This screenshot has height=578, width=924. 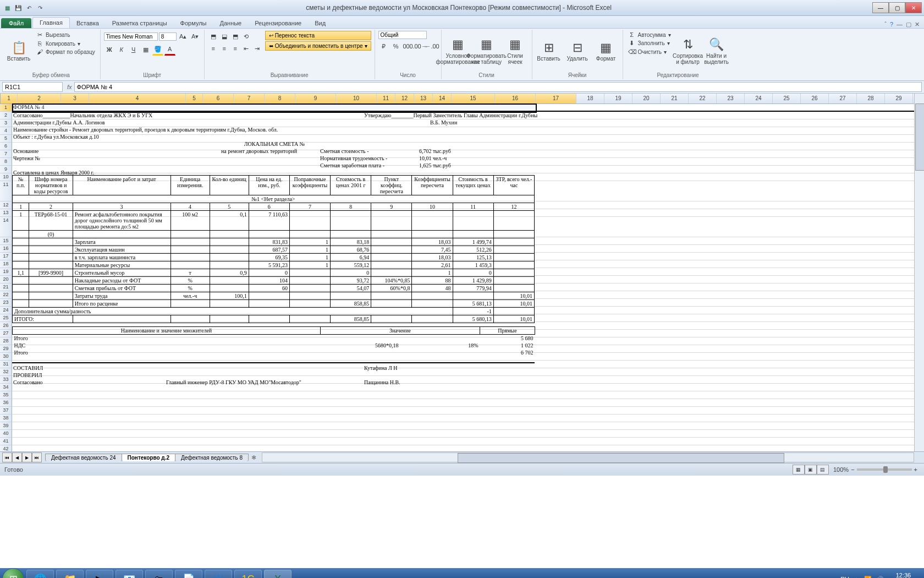 What do you see at coordinates (787, 99) in the screenshot?
I see `column-header: 25` at bounding box center [787, 99].